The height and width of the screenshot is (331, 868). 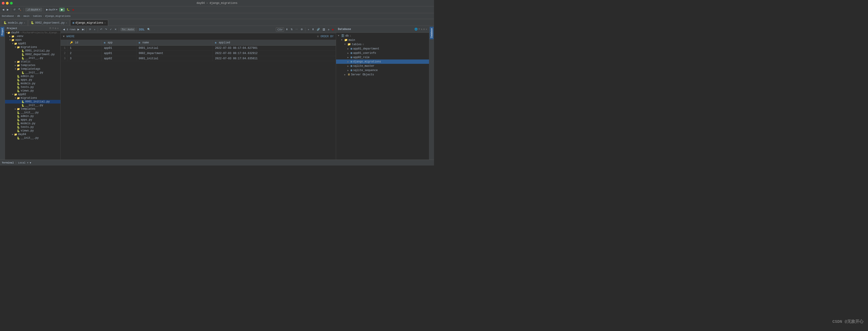 What do you see at coordinates (33, 51) in the screenshot?
I see `tree-item-0001-initial: 🐍 0001_initial.py` at bounding box center [33, 51].